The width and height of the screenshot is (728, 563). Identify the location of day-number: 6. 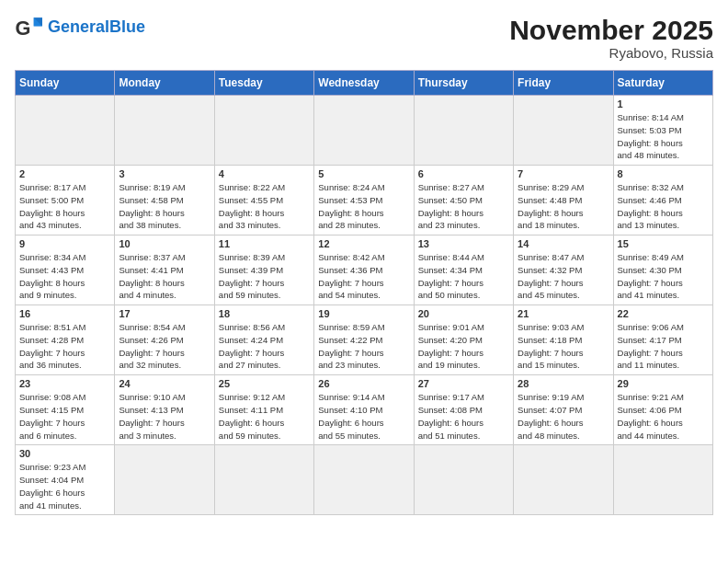
(463, 174).